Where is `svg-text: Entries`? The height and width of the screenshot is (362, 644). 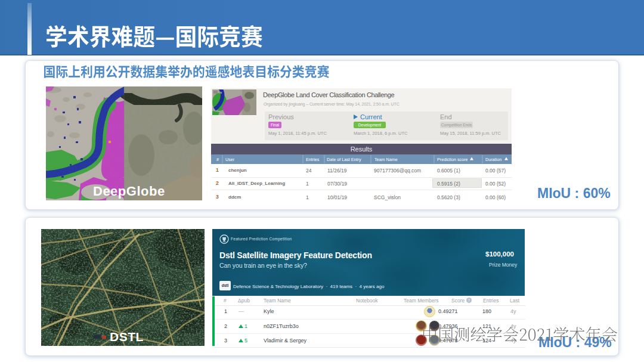
svg-text: Entries is located at coordinates (312, 160).